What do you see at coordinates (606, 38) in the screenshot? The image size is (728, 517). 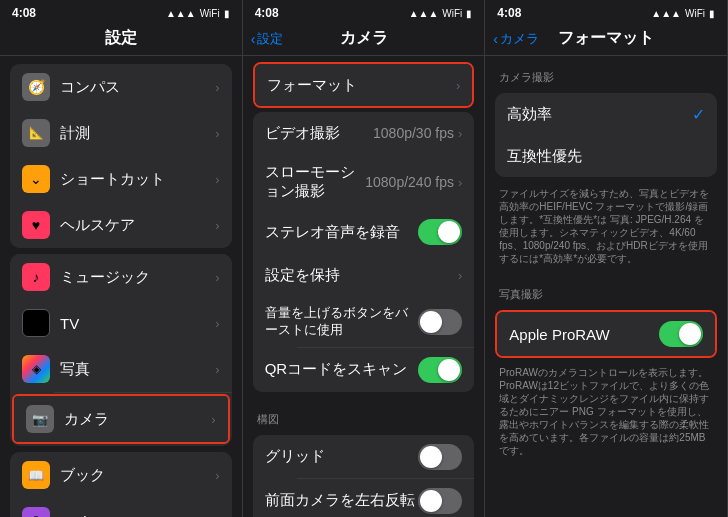 I see `format-title: フォーマット` at bounding box center [606, 38].